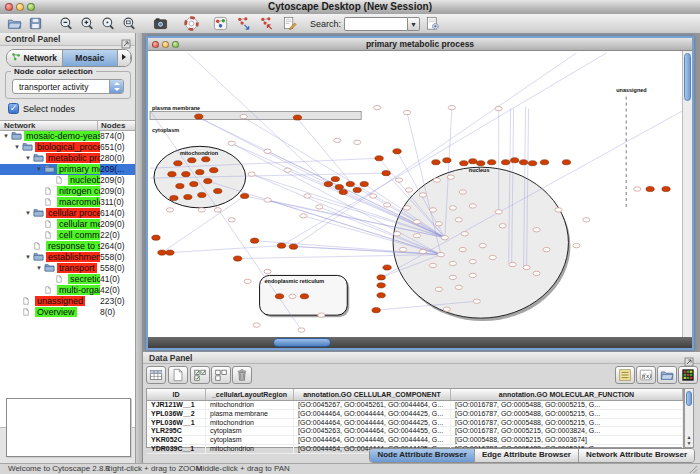  Describe the element at coordinates (636, 456) in the screenshot. I see `tab-network-attribute-browser: Network Attribute Browser` at that location.